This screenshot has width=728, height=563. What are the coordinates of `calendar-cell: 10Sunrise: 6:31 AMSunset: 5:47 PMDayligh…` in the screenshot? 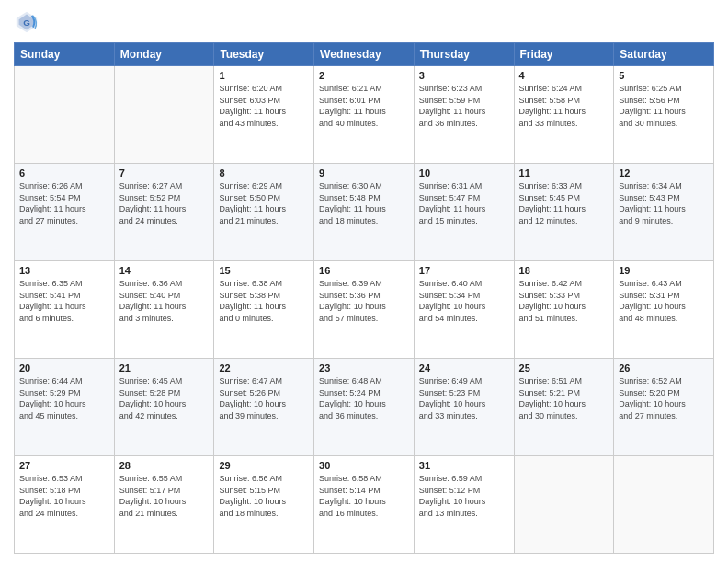 It's located at (463, 213).